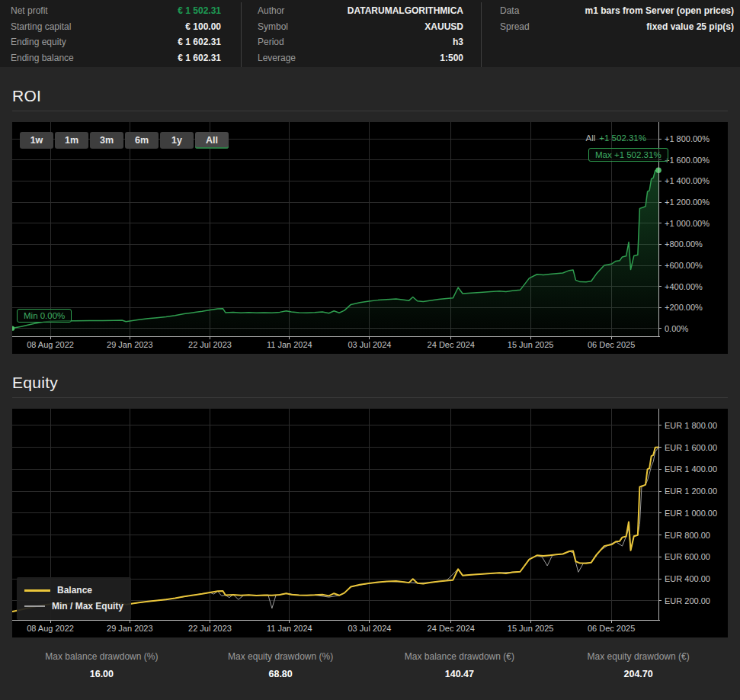 The width and height of the screenshot is (740, 700). What do you see at coordinates (37, 590) in the screenshot?
I see `balance-line-swatch` at bounding box center [37, 590].